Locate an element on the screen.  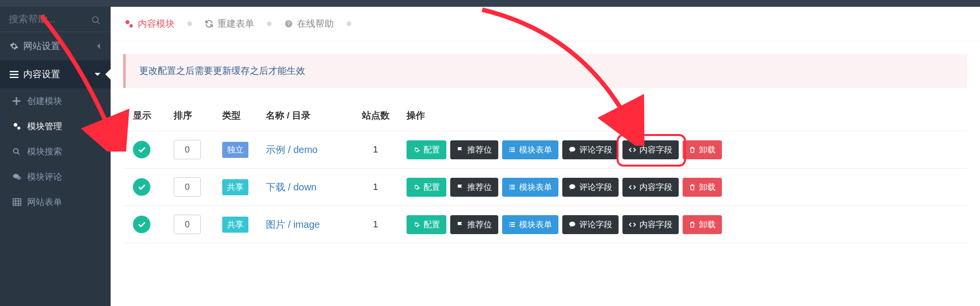
sidebar: 网站设置 内容设置 创建模块 模块管理 is located at coordinates (55, 153).